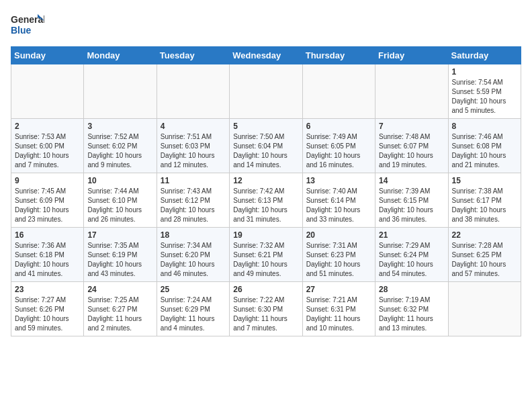 The height and width of the screenshot is (411, 532). Describe the element at coordinates (484, 255) in the screenshot. I see `calendar-day-cell: 22Sunrise: 7:28 AM Sunset: 6:25 PM Dayli…` at that location.